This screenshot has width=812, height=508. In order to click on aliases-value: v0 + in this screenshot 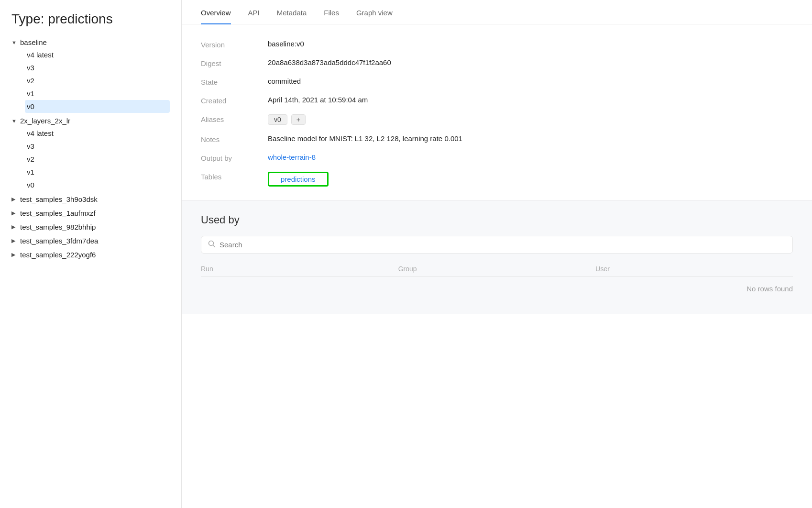, I will do `click(530, 120)`.